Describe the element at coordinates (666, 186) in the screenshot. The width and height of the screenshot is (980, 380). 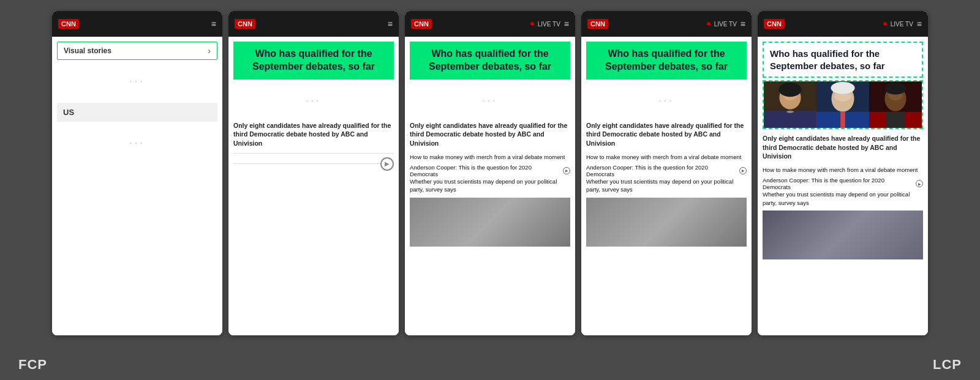
I see `phone-4-content: Who has qualified for the September deba…` at that location.